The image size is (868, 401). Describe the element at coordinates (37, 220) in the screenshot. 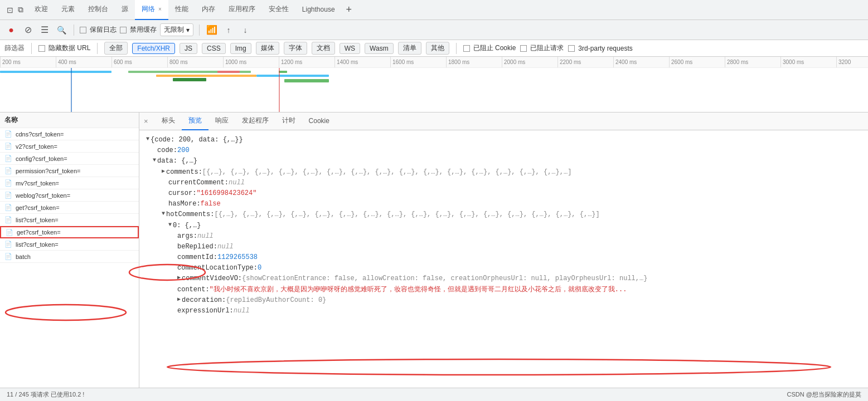

I see `req-name: list?csrf_token=` at that location.